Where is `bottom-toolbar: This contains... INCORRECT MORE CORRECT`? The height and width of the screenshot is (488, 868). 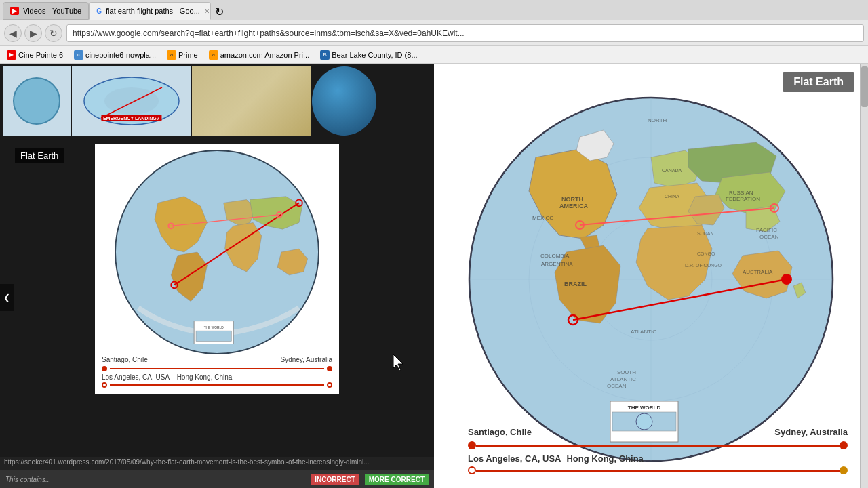
bottom-toolbar: This contains... INCORRECT MORE CORRECT is located at coordinates (217, 479).